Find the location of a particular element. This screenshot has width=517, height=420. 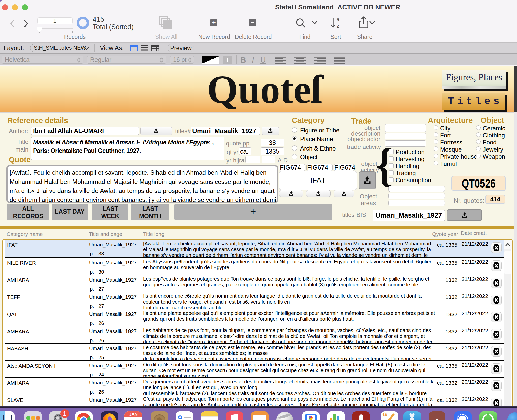

svg-text: a is located at coordinates (338, 19).